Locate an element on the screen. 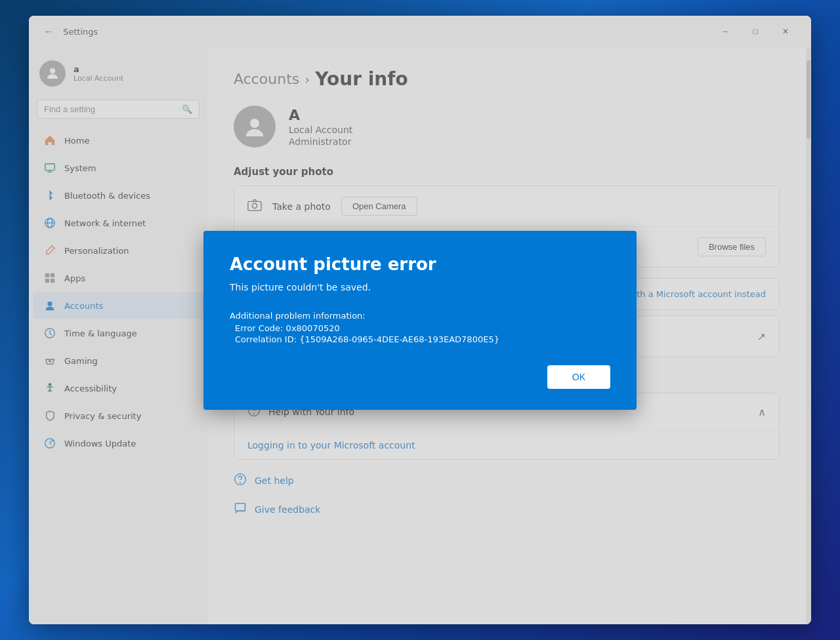 Image resolution: width=840 pixels, height=640 pixels. modal-description: This picture couldn't be saved. is located at coordinates (420, 287).